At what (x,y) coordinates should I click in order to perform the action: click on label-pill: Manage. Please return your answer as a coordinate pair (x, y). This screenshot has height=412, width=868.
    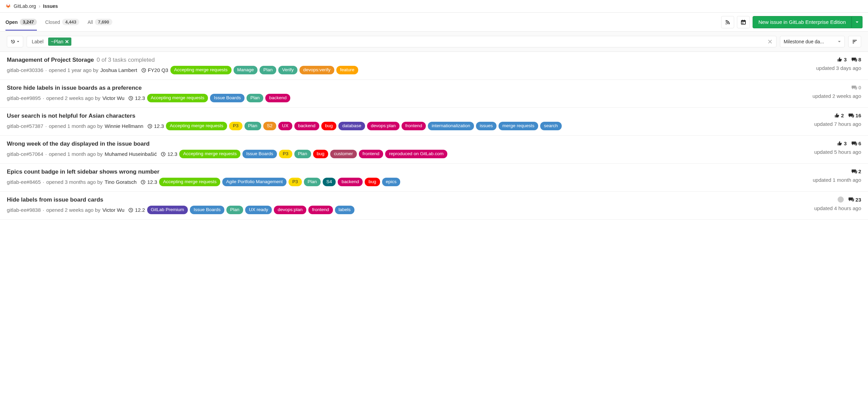
    Looking at the image, I should click on (246, 70).